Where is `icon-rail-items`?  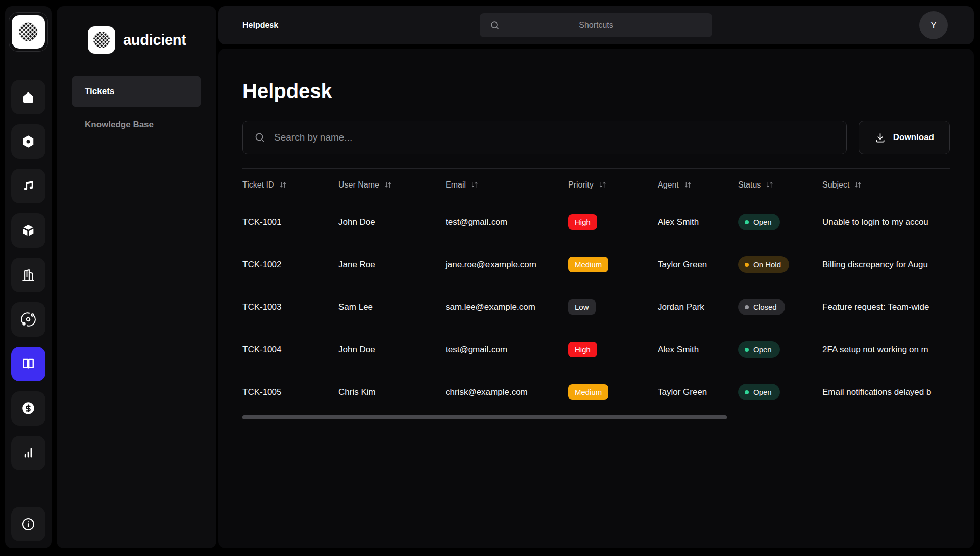
icon-rail-items is located at coordinates (28, 275).